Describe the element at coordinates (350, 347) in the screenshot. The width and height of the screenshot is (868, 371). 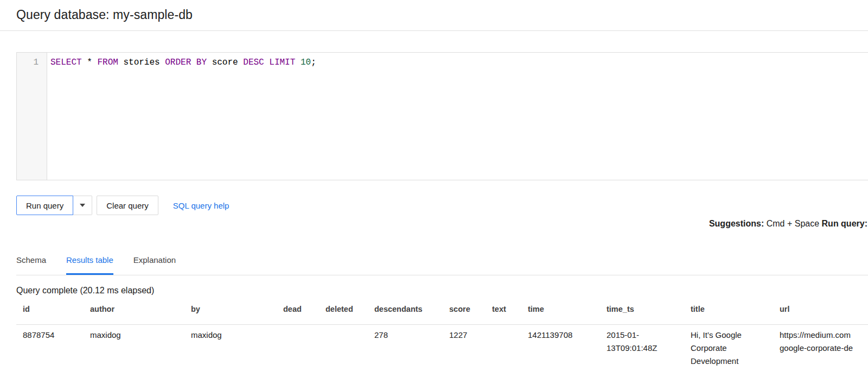
I see `cell-deleted` at that location.